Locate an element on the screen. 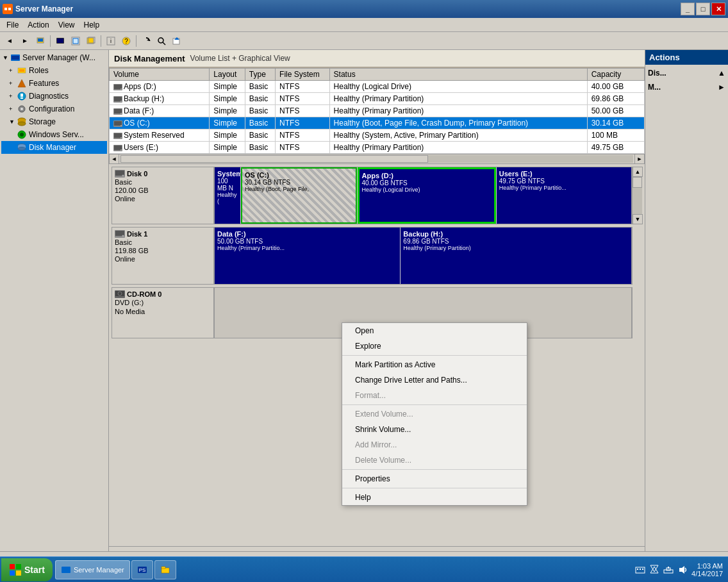 This screenshot has width=728, height=582. disk-1-status: Online is located at coordinates (163, 259).